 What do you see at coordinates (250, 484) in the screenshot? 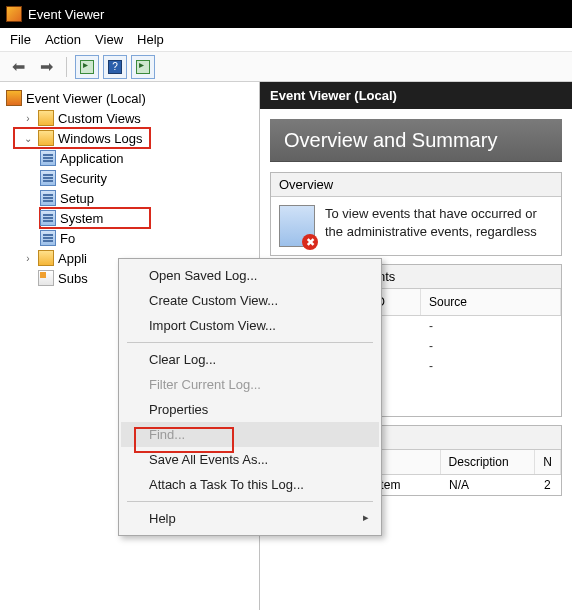
I see `menu-attach-task: Attach a Task To this Log...` at bounding box center [250, 484].